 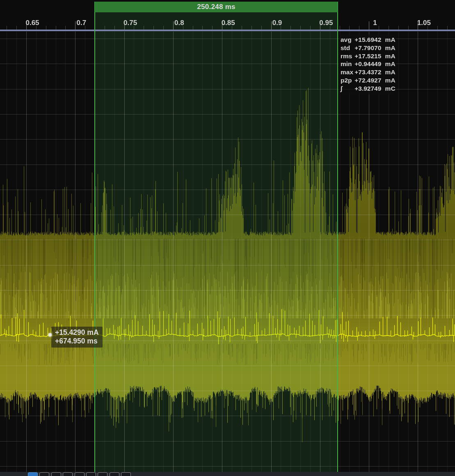 What do you see at coordinates (50, 335) in the screenshot?
I see `cursor-marker-dot` at bounding box center [50, 335].